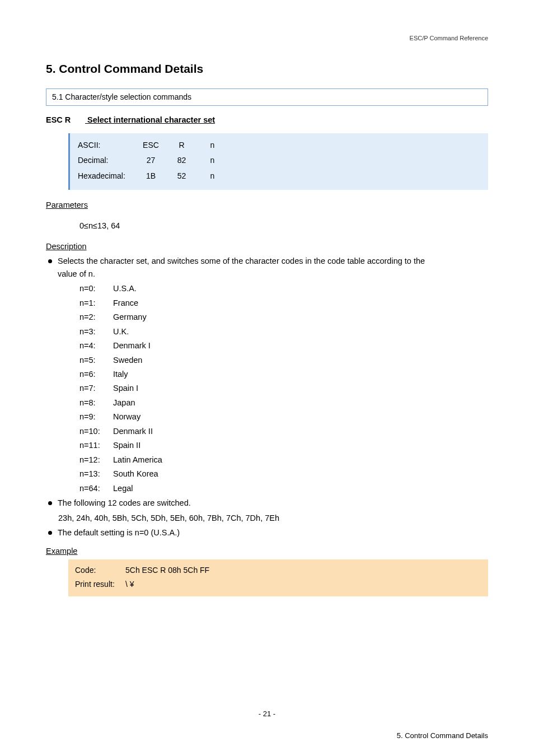  I want to click on charset-key: n=1:, so click(96, 303).